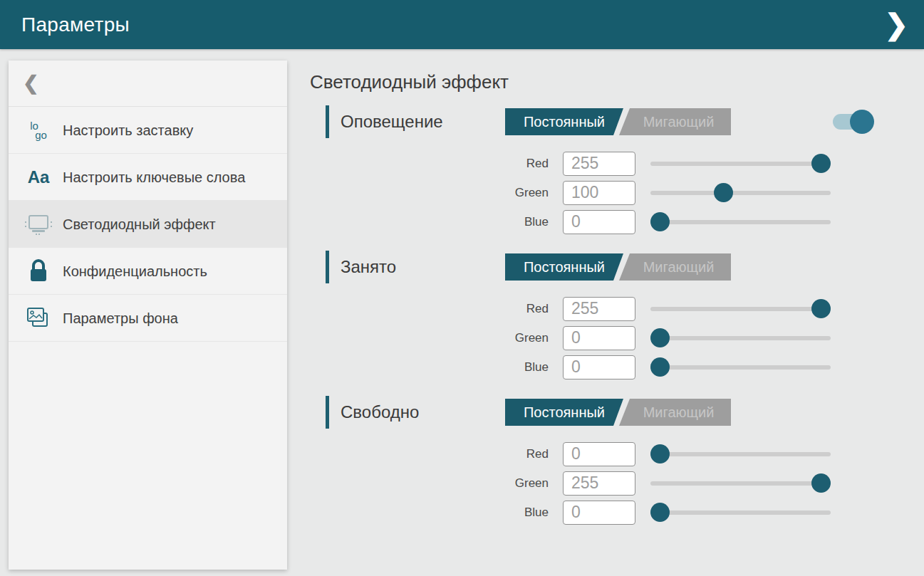 This screenshot has width=924, height=576. What do you see at coordinates (65, 25) in the screenshot?
I see `page-title: Параметры` at bounding box center [65, 25].